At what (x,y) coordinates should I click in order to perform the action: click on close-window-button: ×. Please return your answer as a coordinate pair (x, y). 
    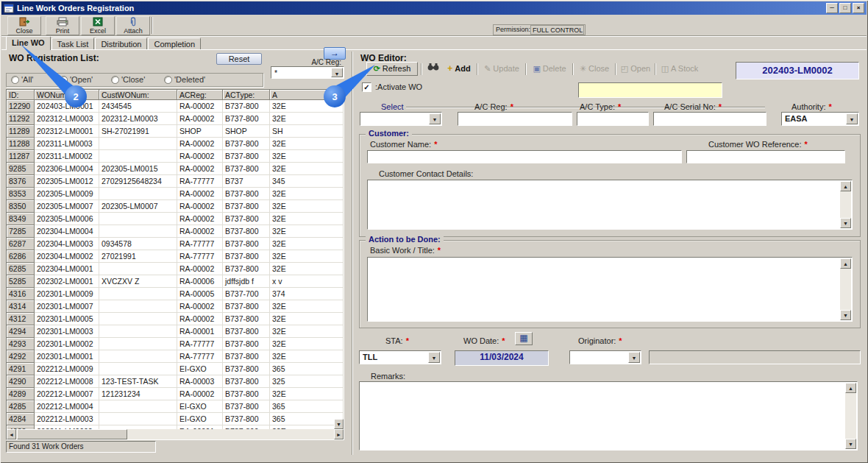
    Looking at the image, I should click on (858, 8).